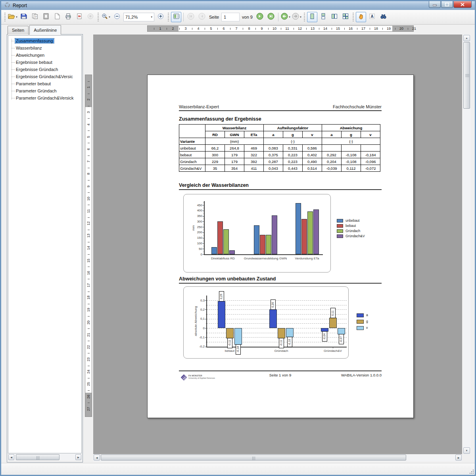 The height and width of the screenshot is (476, 476). Describe the element at coordinates (273, 305) in the screenshot. I see `bar-value-label: 0,20` at that location.